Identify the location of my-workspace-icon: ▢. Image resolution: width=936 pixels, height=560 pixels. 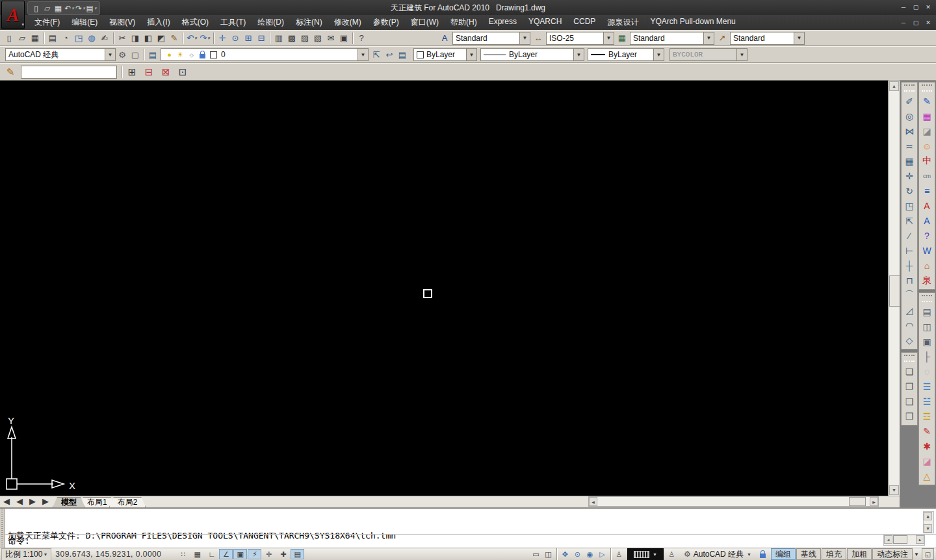
(135, 55).